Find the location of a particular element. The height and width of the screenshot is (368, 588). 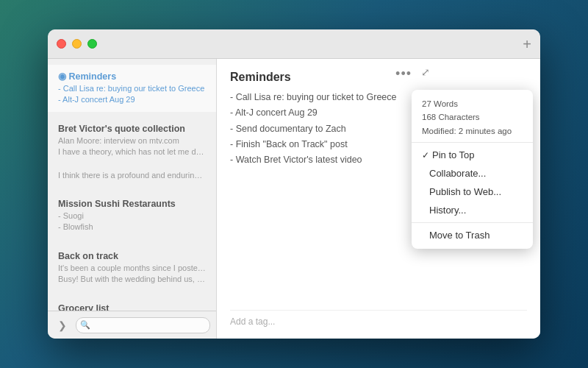

sidebar-item-title: Back on track is located at coordinates (132, 256).